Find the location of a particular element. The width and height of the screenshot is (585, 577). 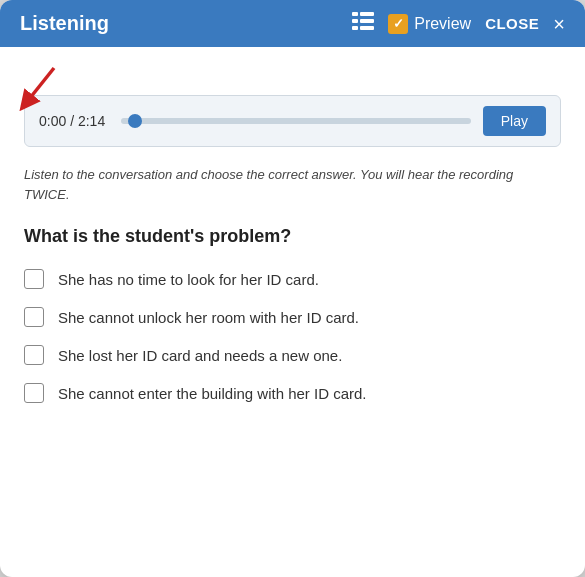

x-button: × is located at coordinates (559, 24).